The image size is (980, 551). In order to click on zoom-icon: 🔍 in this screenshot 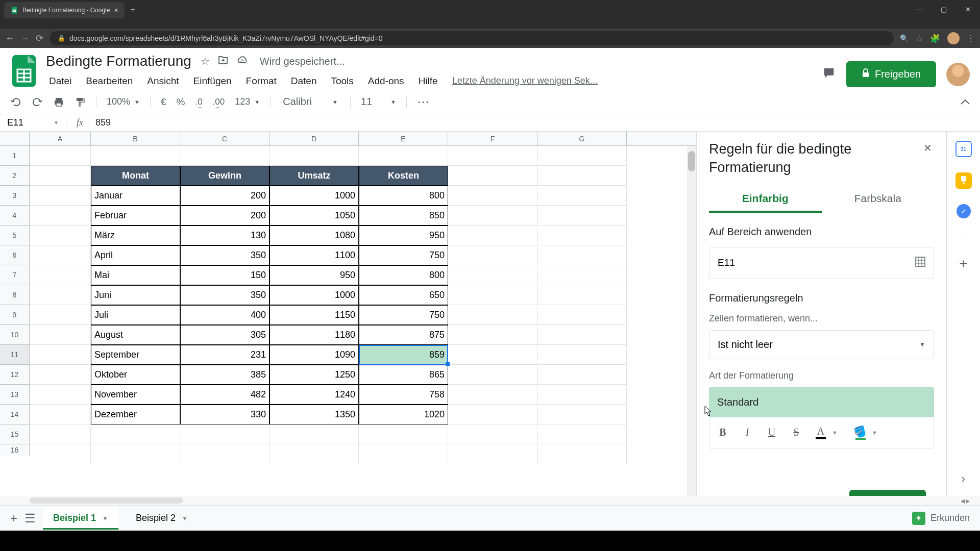, I will do `click(904, 38)`.